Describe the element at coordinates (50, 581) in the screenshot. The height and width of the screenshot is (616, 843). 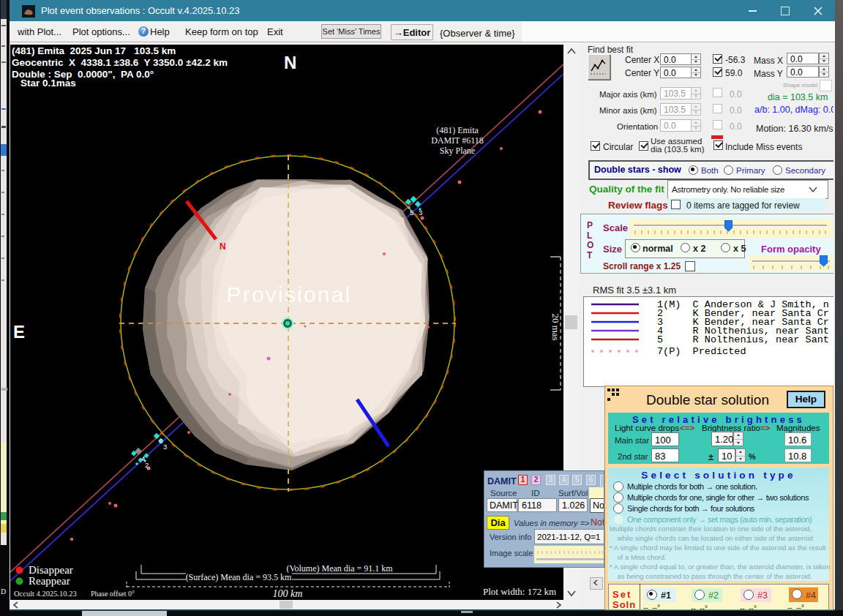
I see `svg-text: Reappear` at that location.